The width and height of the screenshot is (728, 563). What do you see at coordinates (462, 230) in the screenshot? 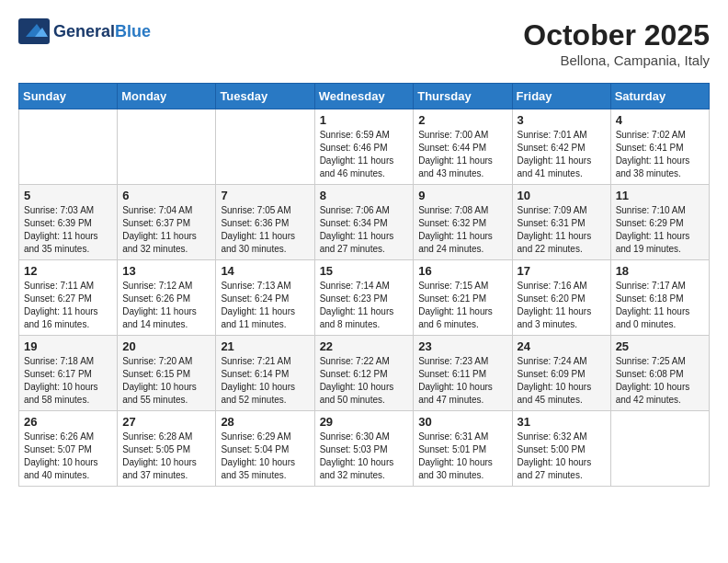
I see `day-info: Sunrise: 7:08 AM Sunset: 6:32 PM Dayligh…` at bounding box center [462, 230].